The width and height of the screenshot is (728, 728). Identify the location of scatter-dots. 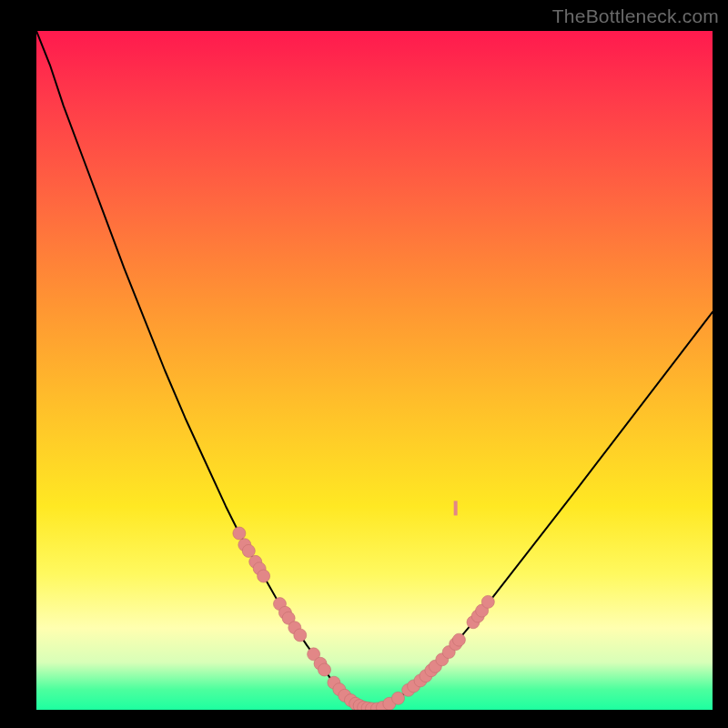
(364, 619).